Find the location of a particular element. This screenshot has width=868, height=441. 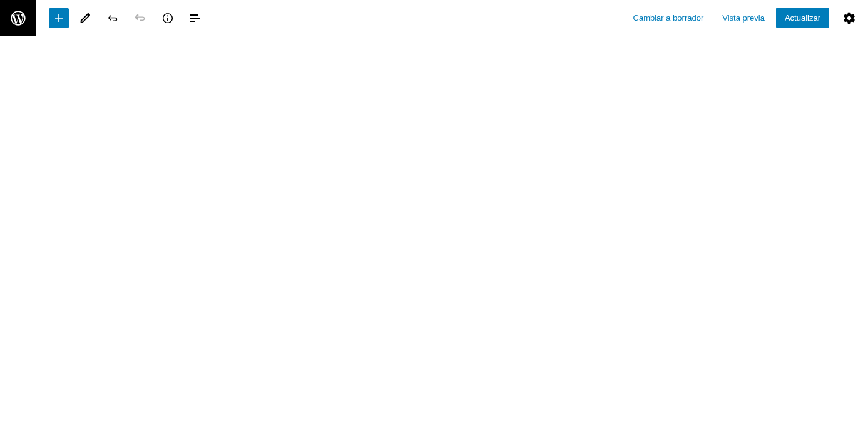

toolbar-right: Cambiar a borrador Vista previa Actualiz… is located at coordinates (747, 18).